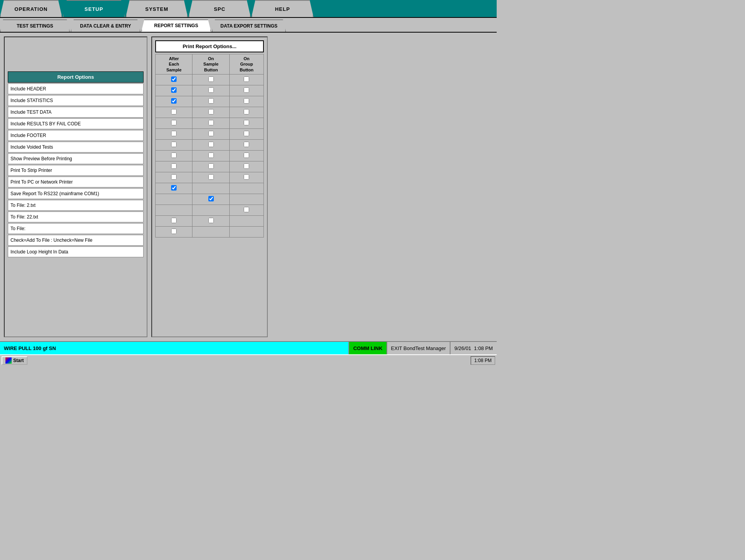 Image resolution: width=745 pixels, height=560 pixels. I want to click on right-panel: Print Report Options... AfterEachSample …, so click(210, 187).